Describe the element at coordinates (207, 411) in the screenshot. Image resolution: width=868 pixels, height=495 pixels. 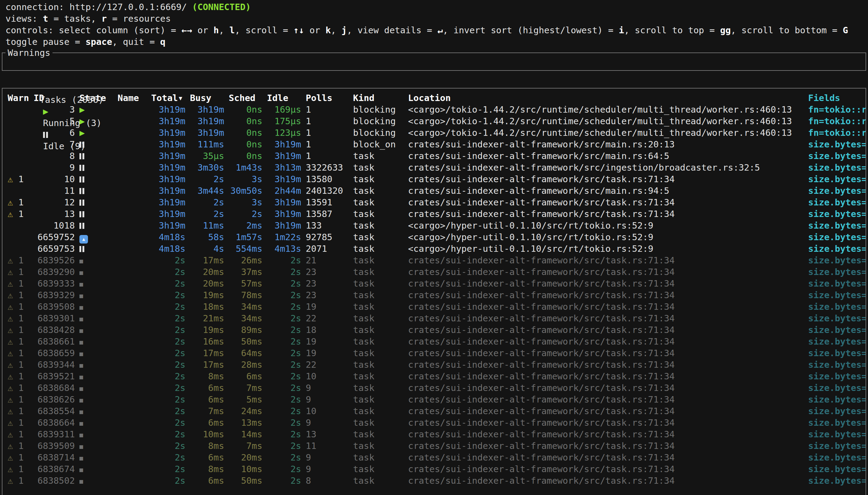
I see `cell-busy: 7ms` at that location.